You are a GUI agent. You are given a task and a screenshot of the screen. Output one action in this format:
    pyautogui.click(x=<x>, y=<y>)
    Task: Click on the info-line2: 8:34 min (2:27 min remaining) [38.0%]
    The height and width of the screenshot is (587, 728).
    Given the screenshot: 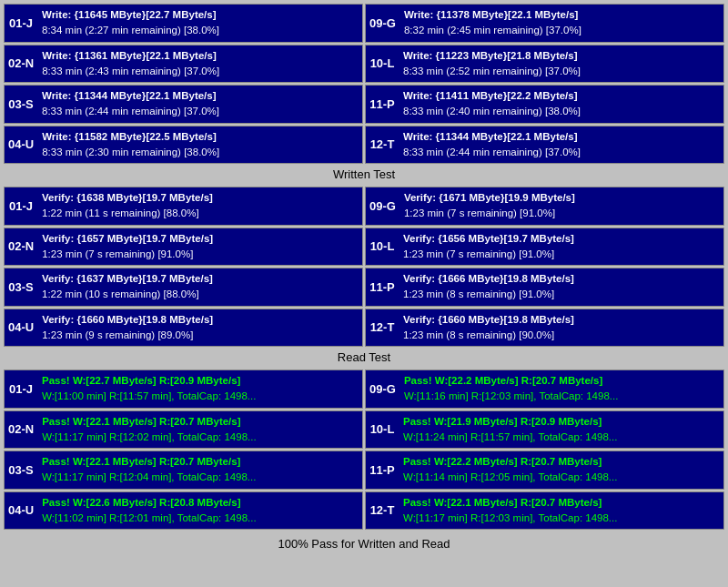 What is the action you would take?
    pyautogui.click(x=200, y=31)
    